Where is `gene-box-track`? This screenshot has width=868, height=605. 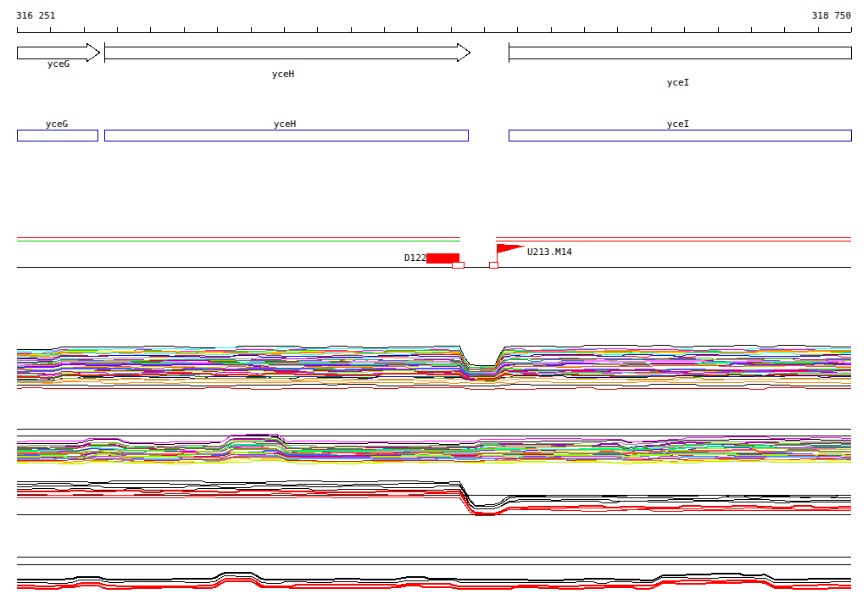
gene-box-track is located at coordinates (434, 136).